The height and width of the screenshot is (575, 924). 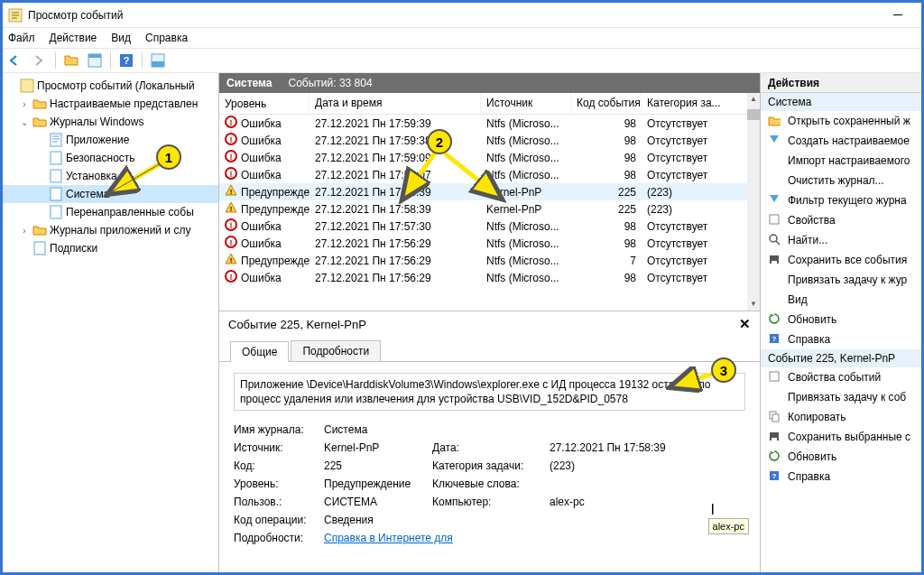 I want to click on tab-details: Подробности, so click(x=336, y=350).